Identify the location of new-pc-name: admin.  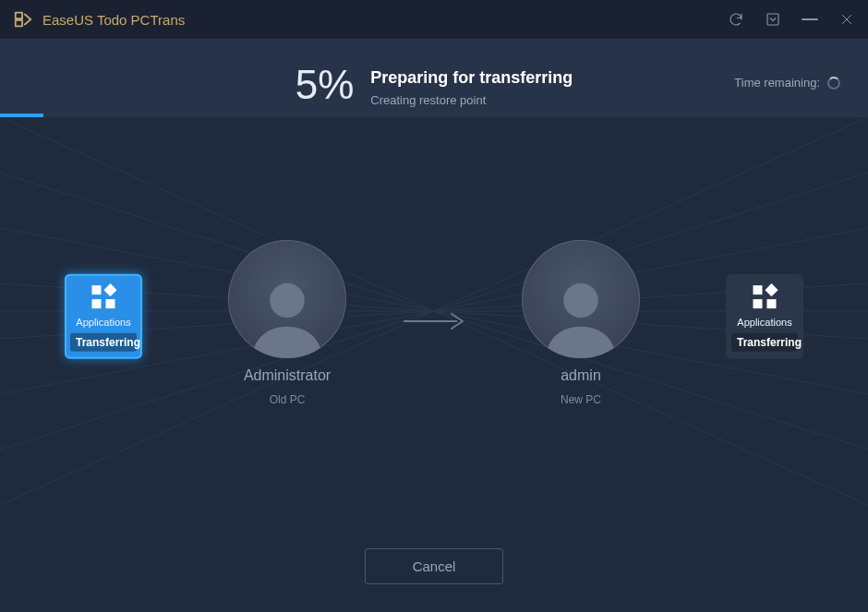
(581, 376).